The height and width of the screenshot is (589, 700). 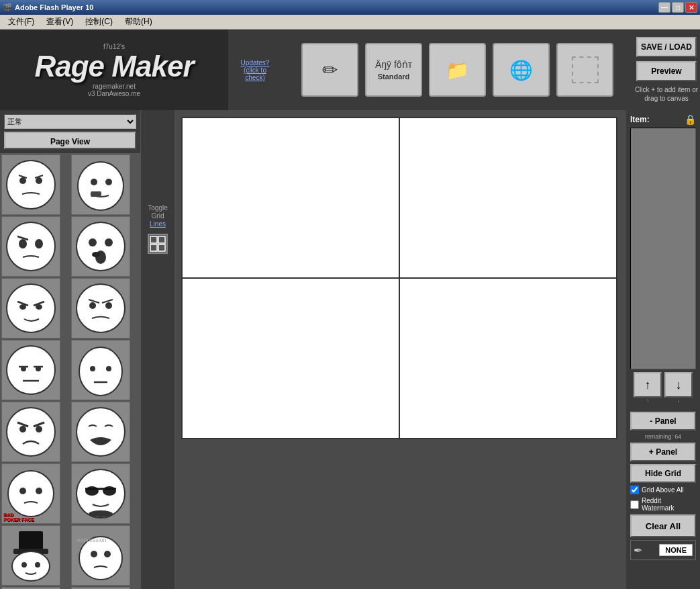 I want to click on toggle-lines-label: Lines, so click(x=158, y=224).